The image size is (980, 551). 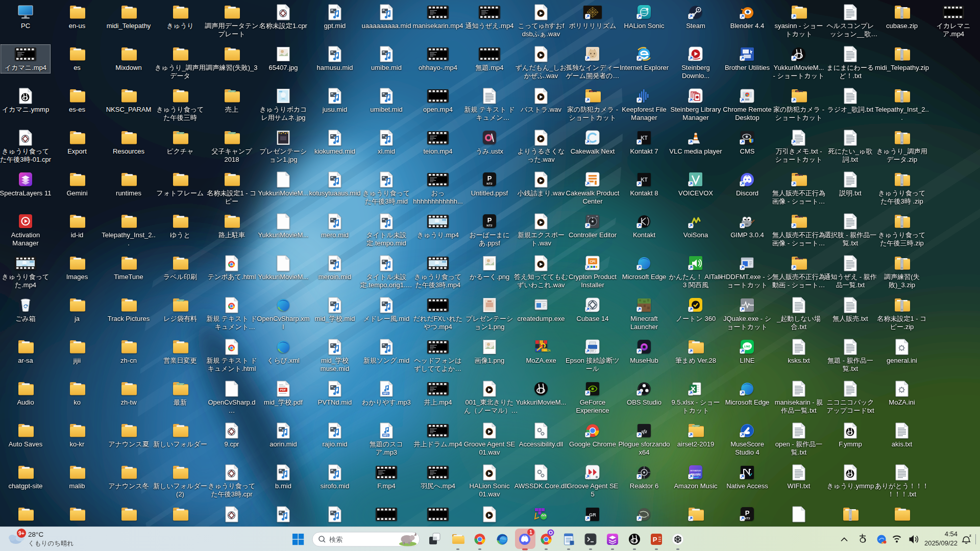 What do you see at coordinates (36, 535) in the screenshot?
I see `svg-text: 28°C` at bounding box center [36, 535].